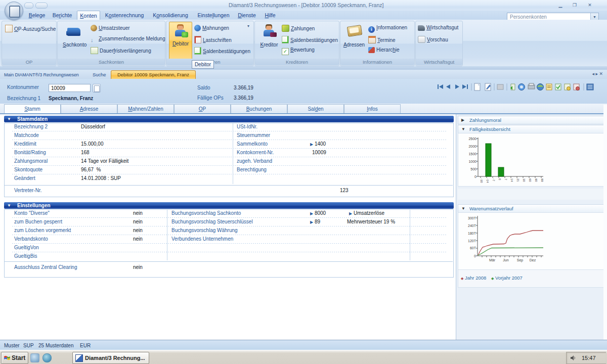  What do you see at coordinates (524, 180) in the screenshot?
I see `svg-text: 30` at bounding box center [524, 180].